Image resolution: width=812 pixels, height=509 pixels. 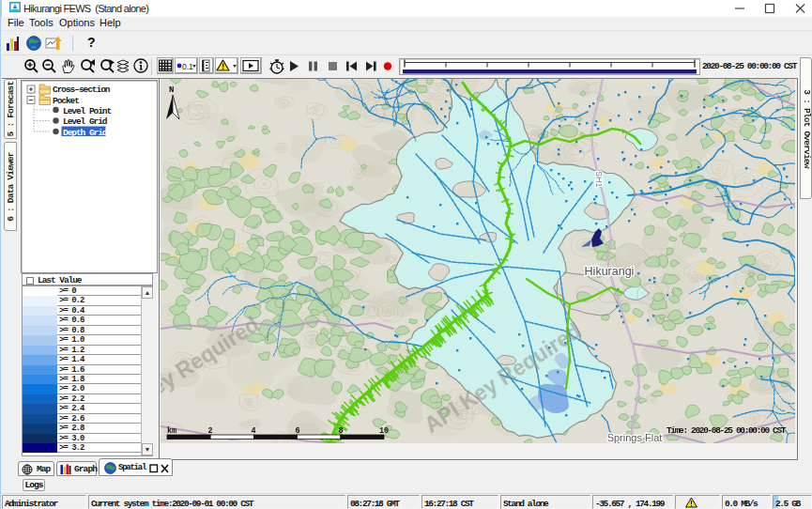 I want to click on svg-text: 2, so click(x=210, y=431).